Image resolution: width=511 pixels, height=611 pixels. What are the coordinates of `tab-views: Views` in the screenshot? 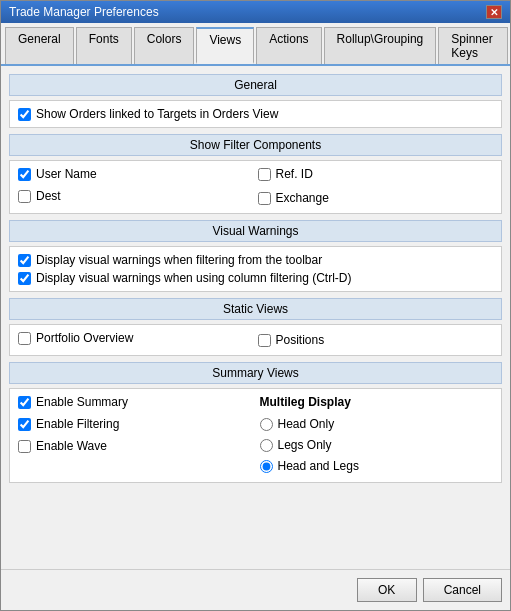 It's located at (225, 46).